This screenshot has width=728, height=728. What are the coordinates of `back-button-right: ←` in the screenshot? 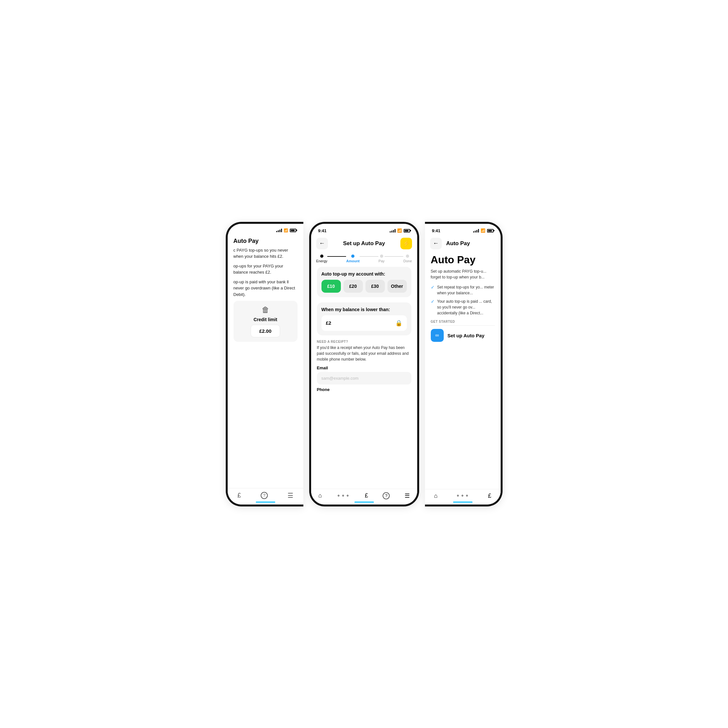 It's located at (436, 243).